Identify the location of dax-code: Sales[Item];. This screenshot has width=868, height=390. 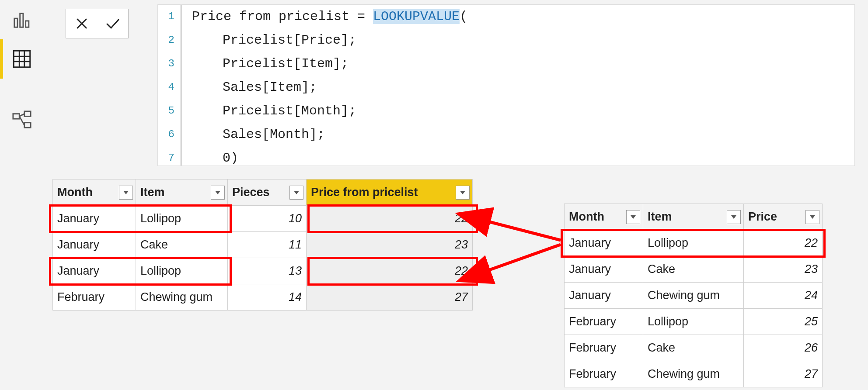
(254, 87).